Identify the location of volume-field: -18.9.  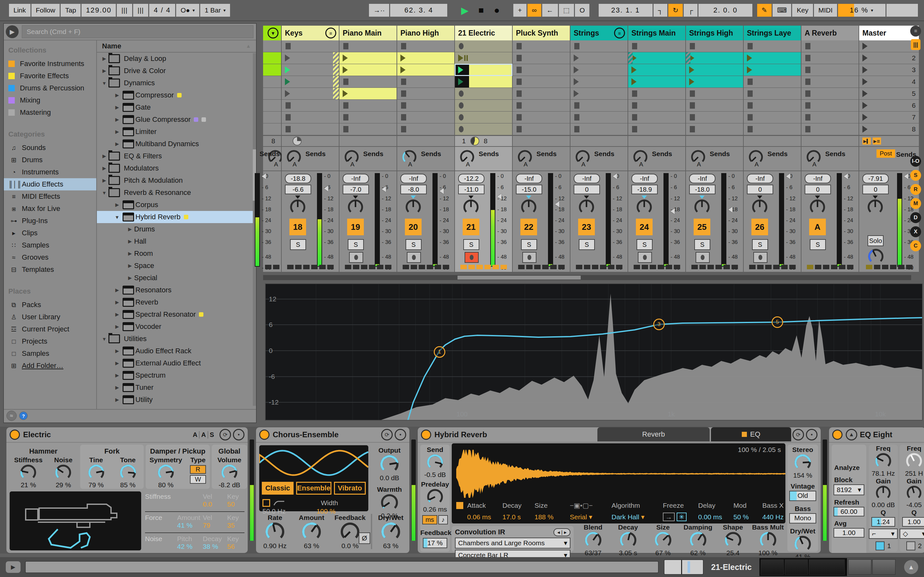
(645, 189).